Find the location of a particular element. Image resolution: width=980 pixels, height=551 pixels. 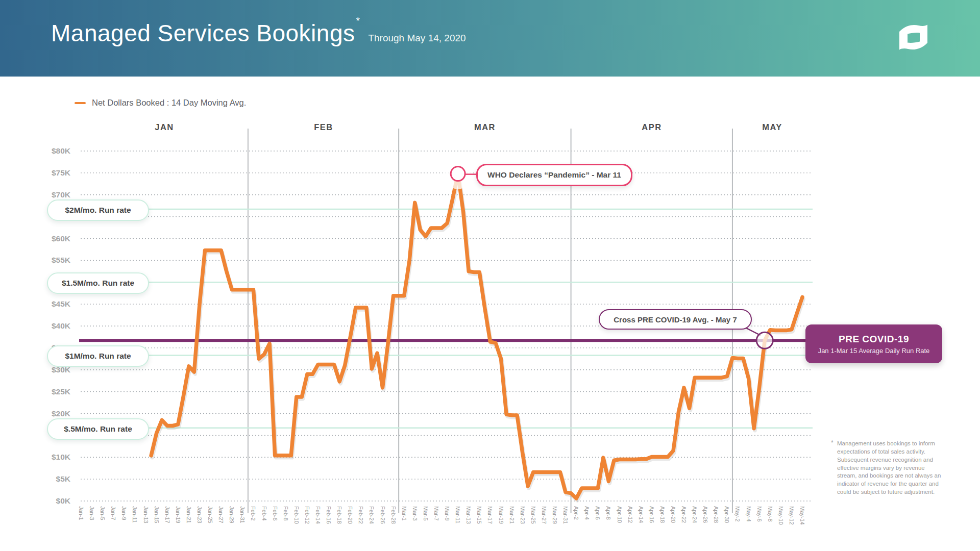

y-axis-label: $10K is located at coordinates (53, 457).